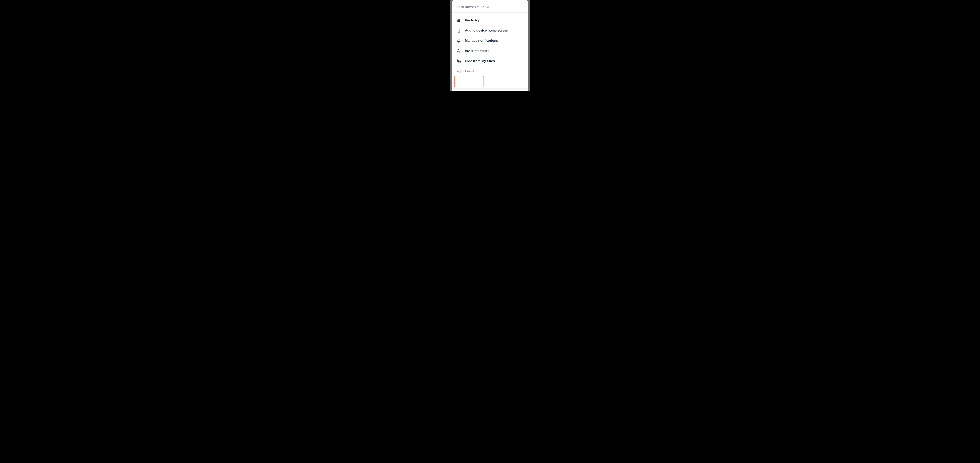 The width and height of the screenshot is (980, 463). I want to click on menu-item-add-to-home: Add to device home screen, so click(490, 30).